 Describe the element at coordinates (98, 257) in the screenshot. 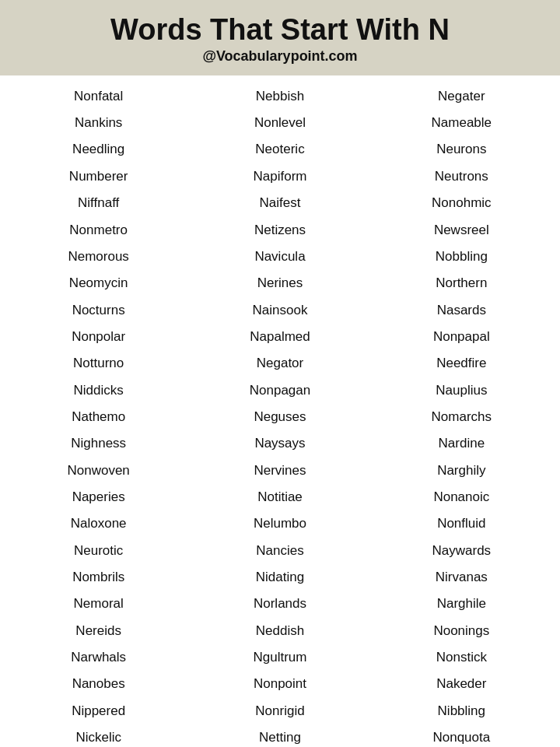

I see `word-item: Nemorous` at that location.